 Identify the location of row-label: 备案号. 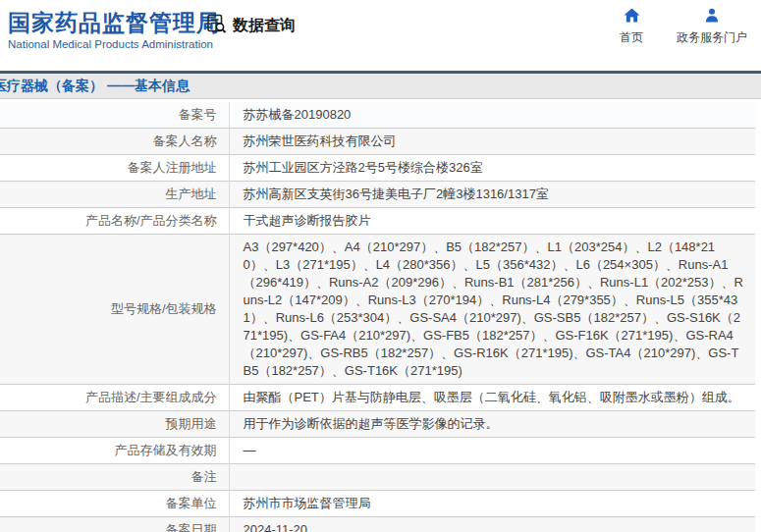
(114, 116).